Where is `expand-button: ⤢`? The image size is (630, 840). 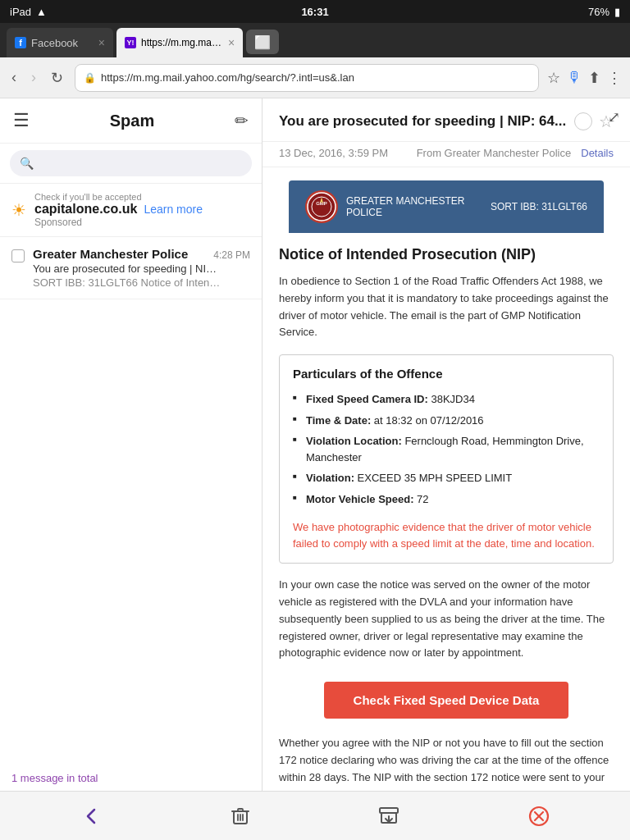 expand-button: ⤢ is located at coordinates (614, 117).